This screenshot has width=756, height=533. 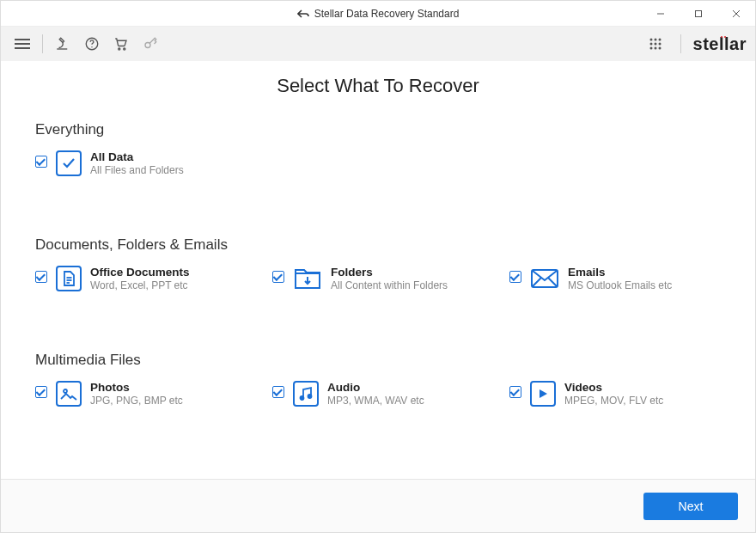 What do you see at coordinates (306, 394) in the screenshot?
I see `audio-icon` at bounding box center [306, 394].